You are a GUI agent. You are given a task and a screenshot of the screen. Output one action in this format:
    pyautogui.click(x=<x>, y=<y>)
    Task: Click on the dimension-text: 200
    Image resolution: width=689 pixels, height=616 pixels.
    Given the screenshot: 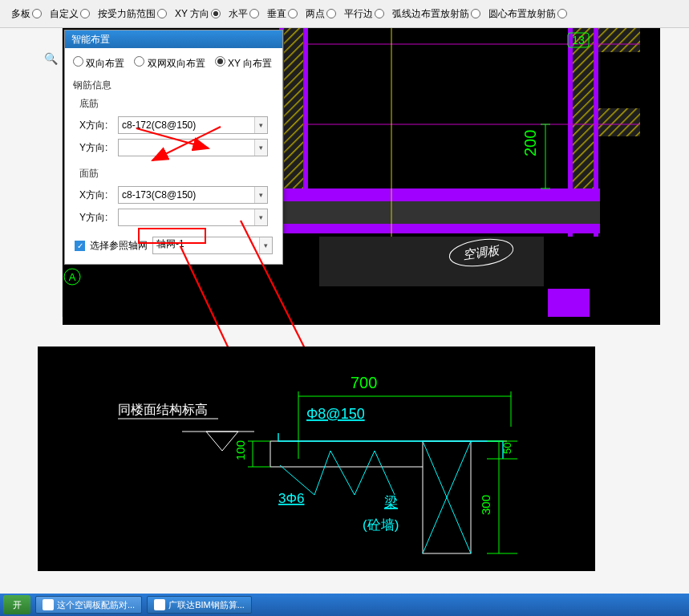 What is the action you would take?
    pyautogui.click(x=530, y=143)
    